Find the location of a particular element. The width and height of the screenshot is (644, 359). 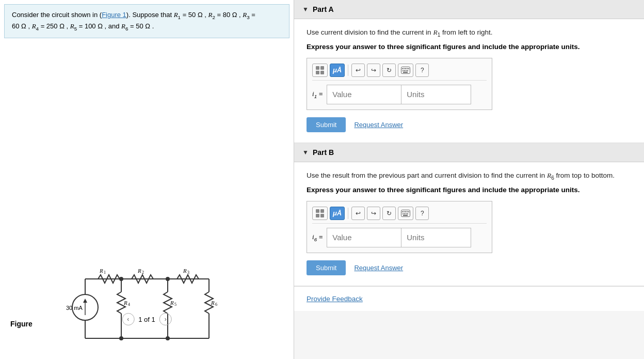

part-a-uA-button: μÅ is located at coordinates (337, 70).